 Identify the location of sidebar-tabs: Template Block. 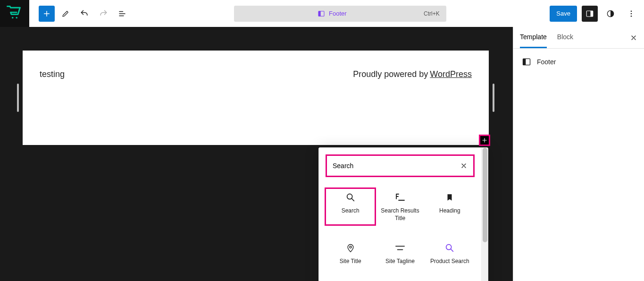
(578, 38).